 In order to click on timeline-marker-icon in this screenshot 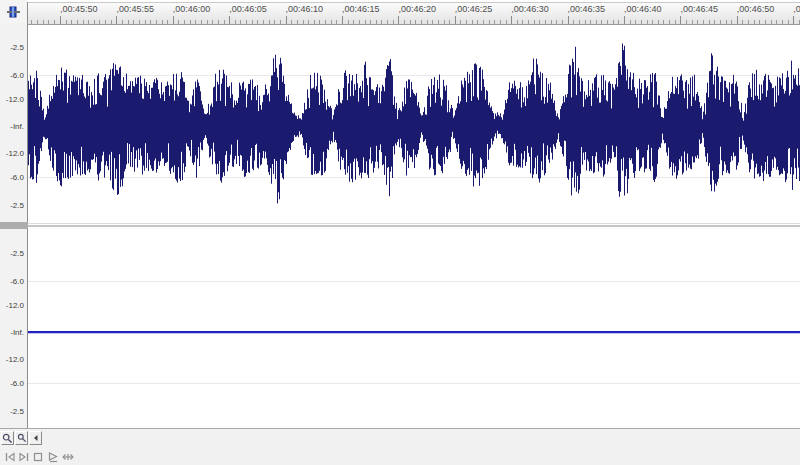, I will do `click(14, 12)`.